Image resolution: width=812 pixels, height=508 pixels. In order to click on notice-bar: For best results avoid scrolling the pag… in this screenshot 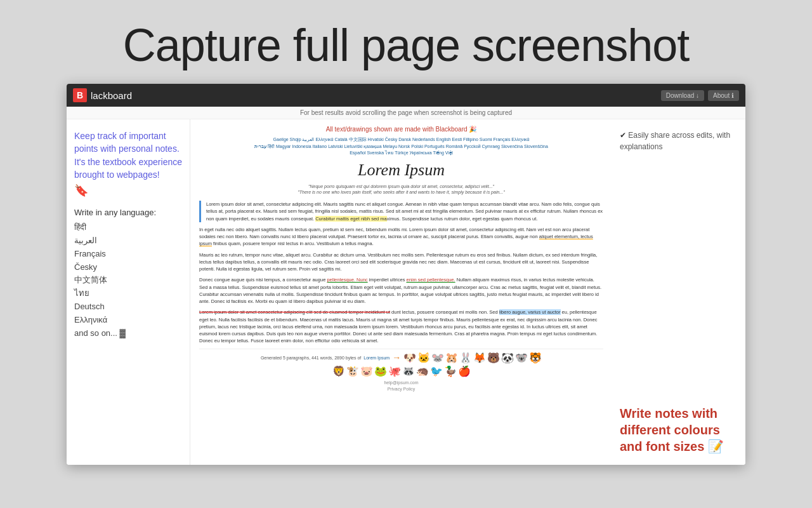, I will do `click(406, 113)`.